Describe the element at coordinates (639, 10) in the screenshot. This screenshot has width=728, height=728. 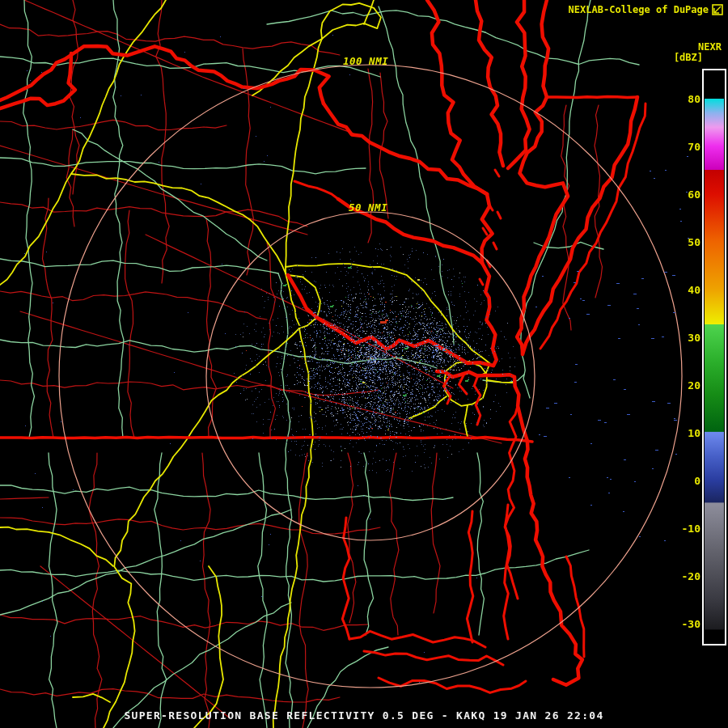
I see `site-credit: NEXLAB-College of DuPage` at that location.